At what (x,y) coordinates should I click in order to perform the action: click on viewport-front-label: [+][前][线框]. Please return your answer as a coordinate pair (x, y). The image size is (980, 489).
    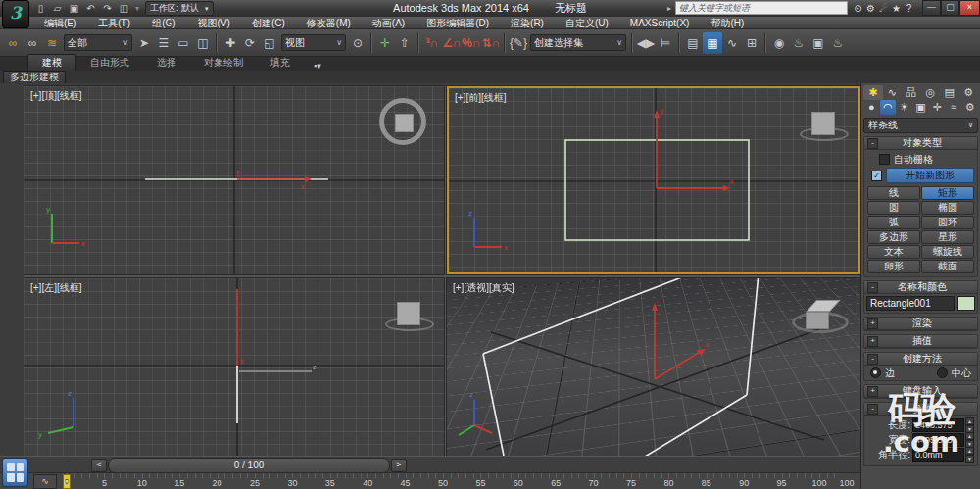
    Looking at the image, I should click on (480, 98).